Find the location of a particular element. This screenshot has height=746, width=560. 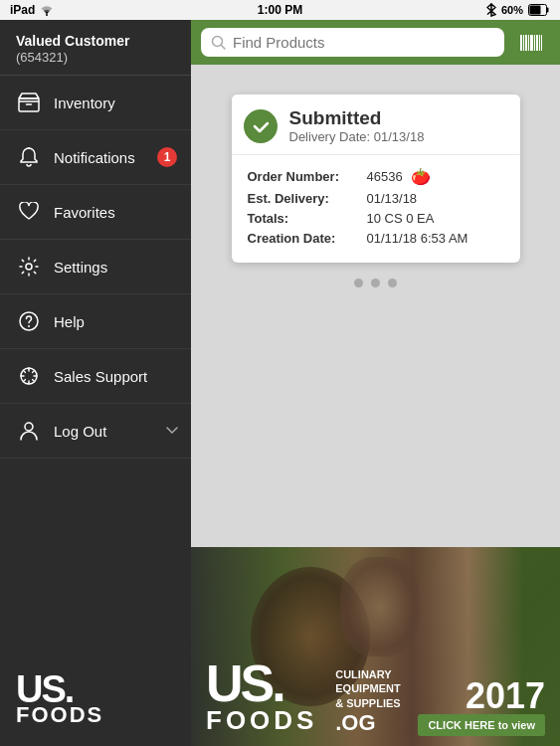

notification-badge: 1 is located at coordinates (167, 157).